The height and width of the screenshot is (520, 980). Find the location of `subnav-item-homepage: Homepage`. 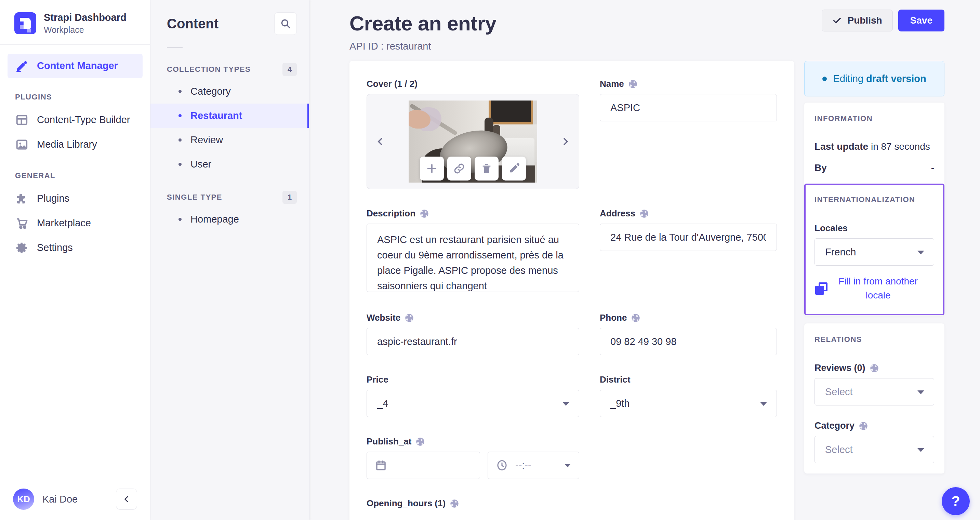

subnav-item-homepage: Homepage is located at coordinates (230, 219).